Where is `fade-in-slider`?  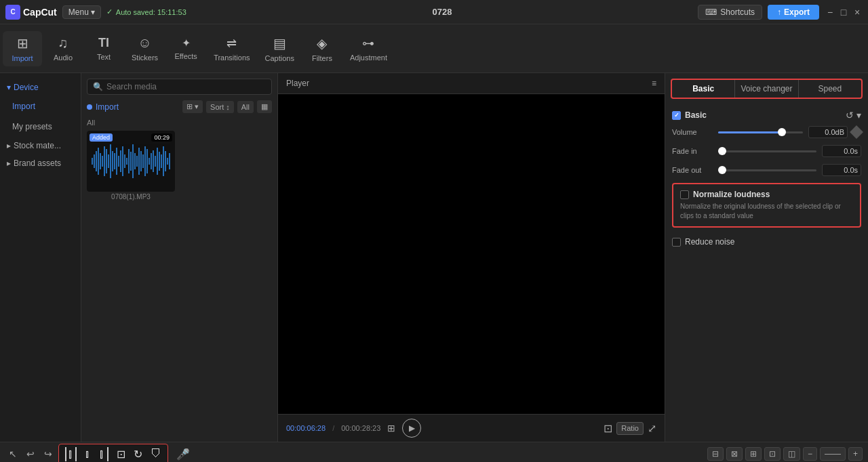
fade-in-slider is located at coordinates (768, 152).